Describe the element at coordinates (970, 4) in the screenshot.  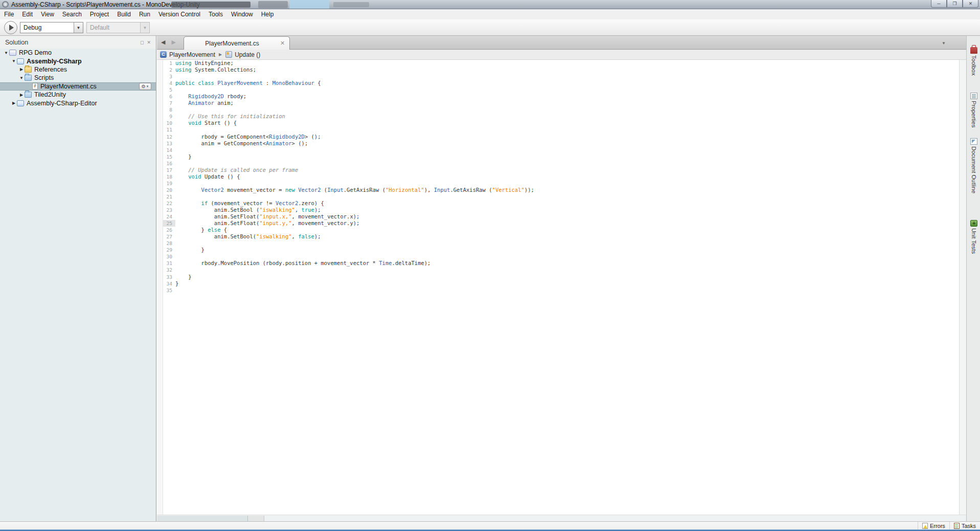
I see `close-button: ✕` at that location.